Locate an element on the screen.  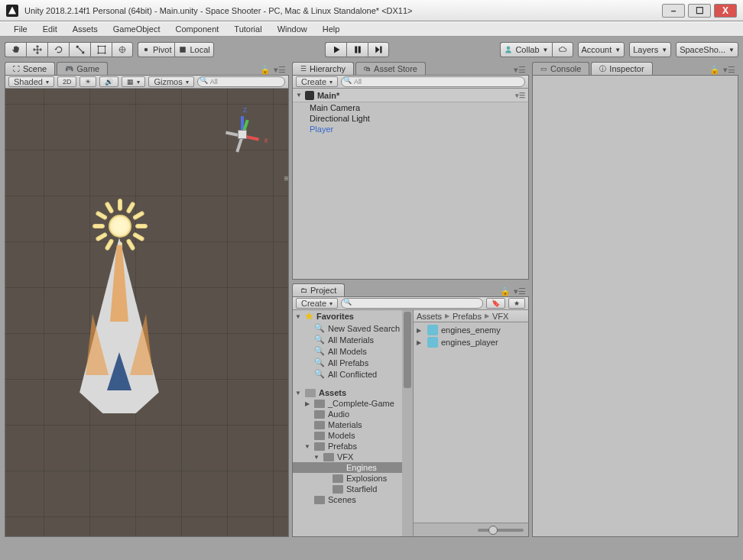
menubar: File Edit Assets GameObject Component Tu… is located at coordinates (372, 29).